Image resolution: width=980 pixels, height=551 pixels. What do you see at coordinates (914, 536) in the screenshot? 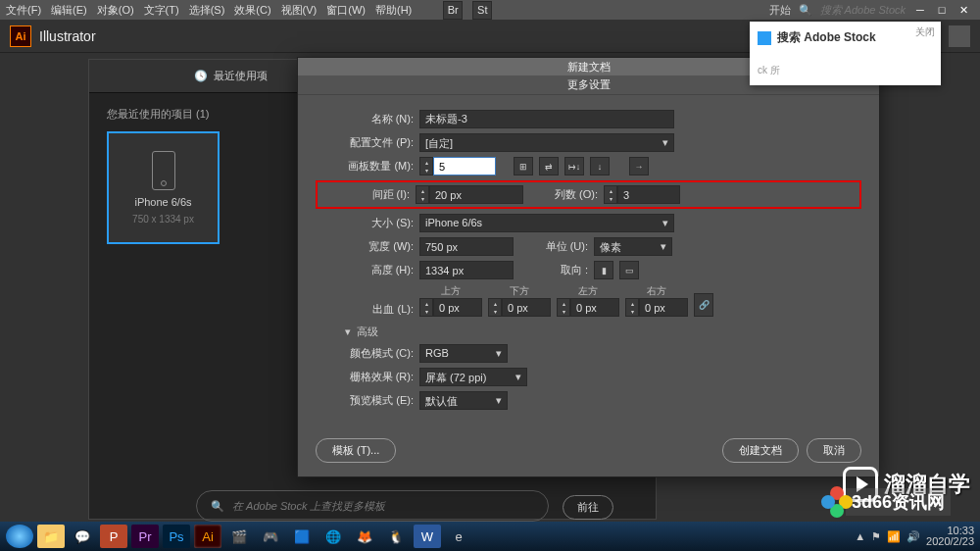
I see `system-tray: ▲ ⚑ 📶 🔊 10:332020/2/23` at bounding box center [914, 536].